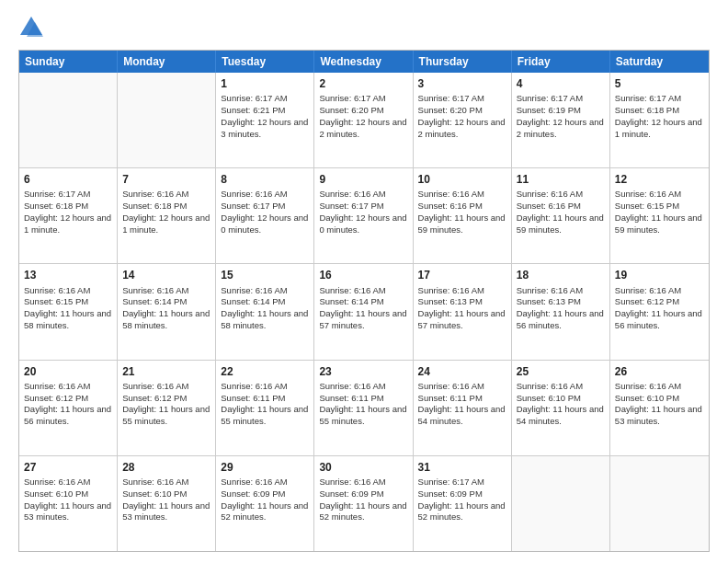 Image resolution: width=728 pixels, height=563 pixels. What do you see at coordinates (561, 84) in the screenshot?
I see `day-number: 4` at bounding box center [561, 84].